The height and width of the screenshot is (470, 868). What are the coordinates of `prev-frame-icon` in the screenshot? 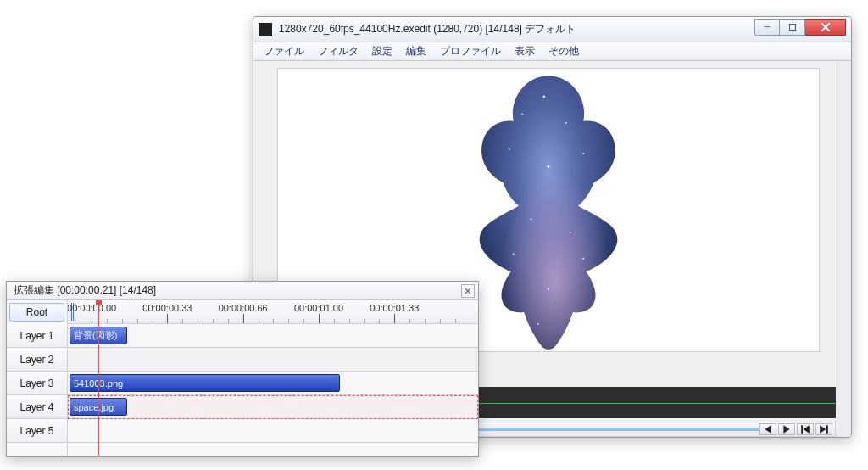 It's located at (768, 429).